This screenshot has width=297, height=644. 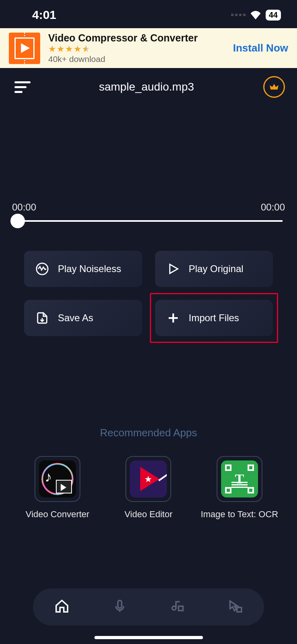 I want to click on status-bar: 4:01 44, so click(x=149, y=14).